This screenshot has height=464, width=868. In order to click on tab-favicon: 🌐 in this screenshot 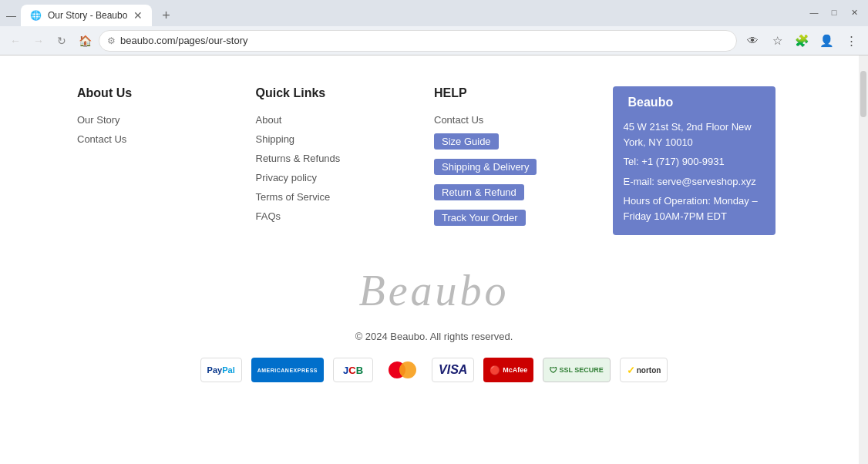, I will do `click(35, 15)`.